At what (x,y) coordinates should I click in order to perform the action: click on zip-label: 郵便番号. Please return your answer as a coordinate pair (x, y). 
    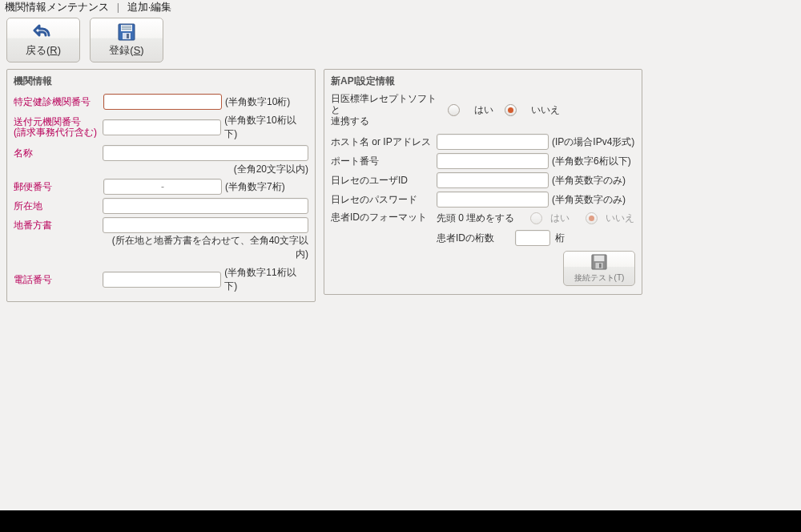
    Looking at the image, I should click on (58, 187).